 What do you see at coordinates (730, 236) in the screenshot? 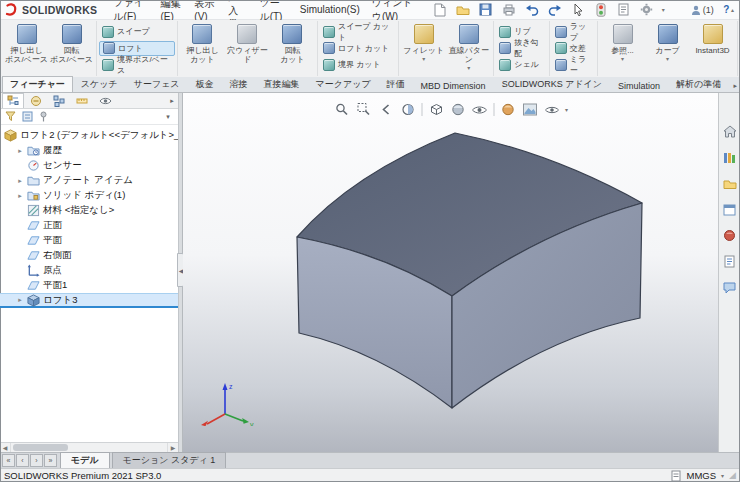
I see `appearances-icon` at bounding box center [730, 236].